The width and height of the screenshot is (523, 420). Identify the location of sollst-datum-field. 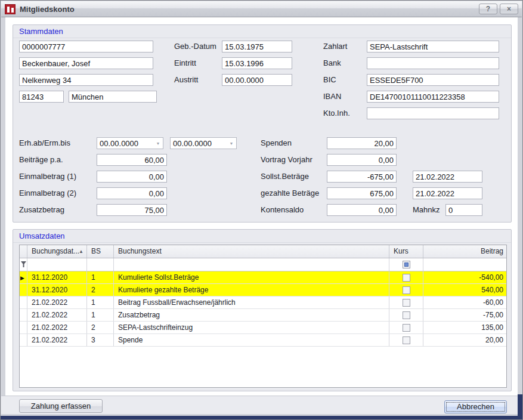
(447, 177).